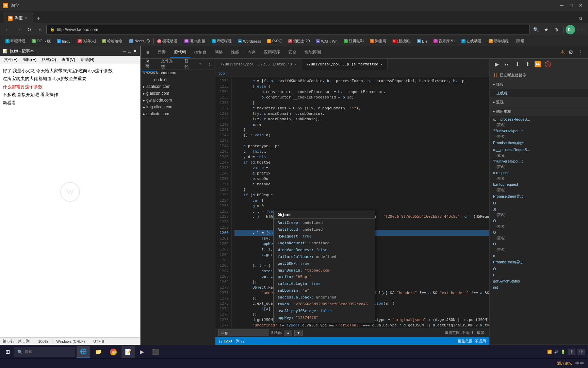 This screenshot has width=588, height=368. What do you see at coordinates (324, 271) in the screenshot?
I see `autocomplete-item-maindomain: mainDomain: "taobao.com"` at bounding box center [324, 271].